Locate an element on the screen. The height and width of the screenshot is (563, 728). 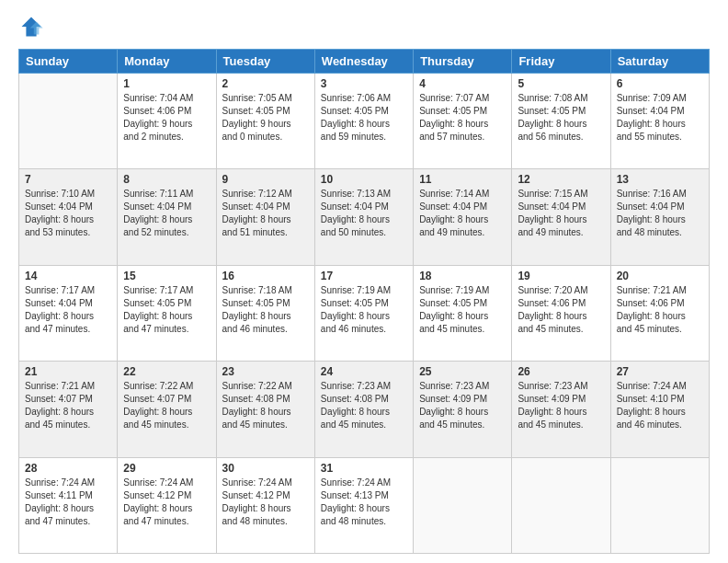
day-number: 16 is located at coordinates (266, 276).